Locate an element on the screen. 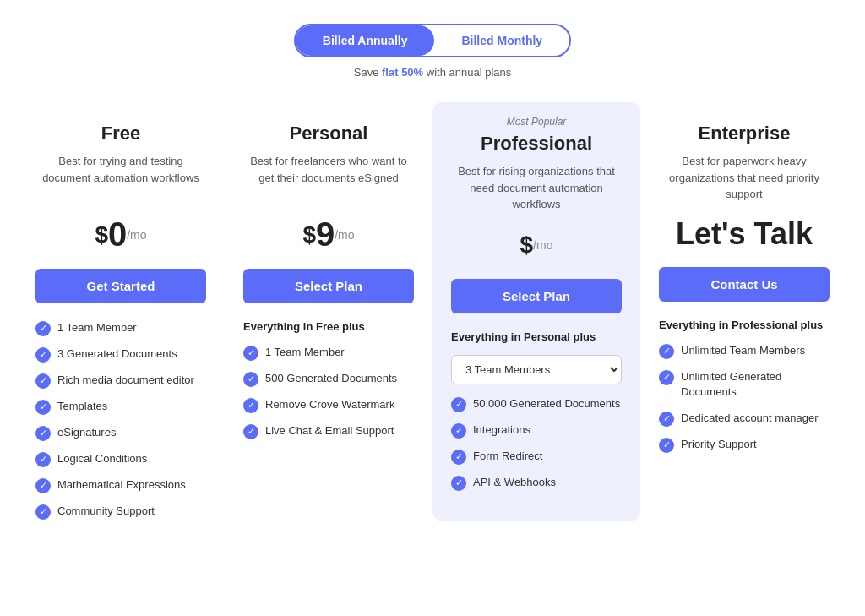 This screenshot has width=865, height=616. plan-free-button: Get Started is located at coordinates (121, 286).